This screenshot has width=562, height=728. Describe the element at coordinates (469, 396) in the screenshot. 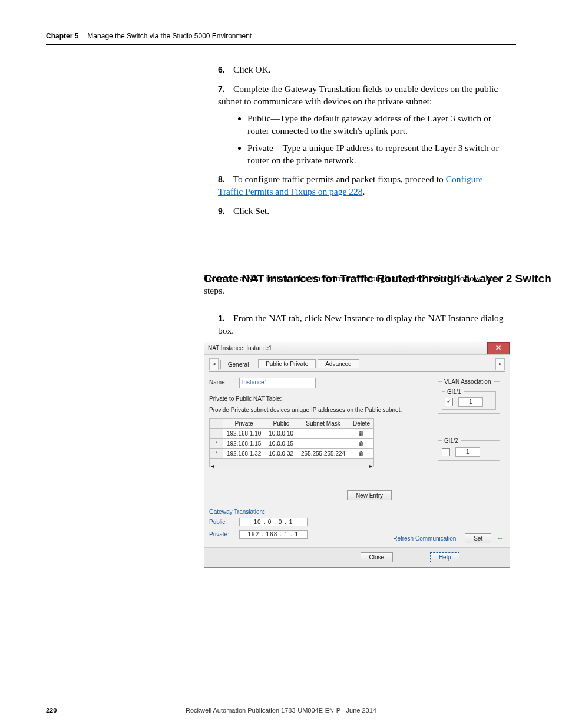

I see `vlan-association-group: VLAN Association Gi1/1 ✓ 1` at that location.